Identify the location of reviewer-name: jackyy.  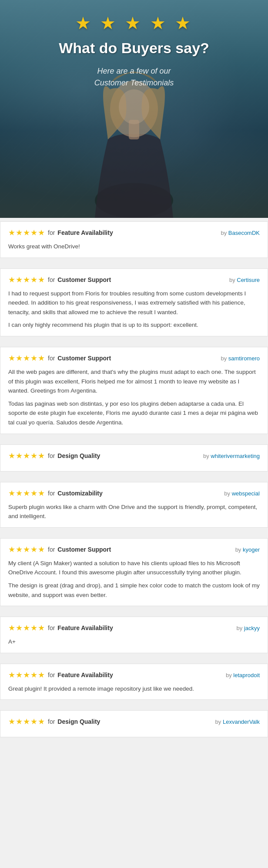
(252, 628).